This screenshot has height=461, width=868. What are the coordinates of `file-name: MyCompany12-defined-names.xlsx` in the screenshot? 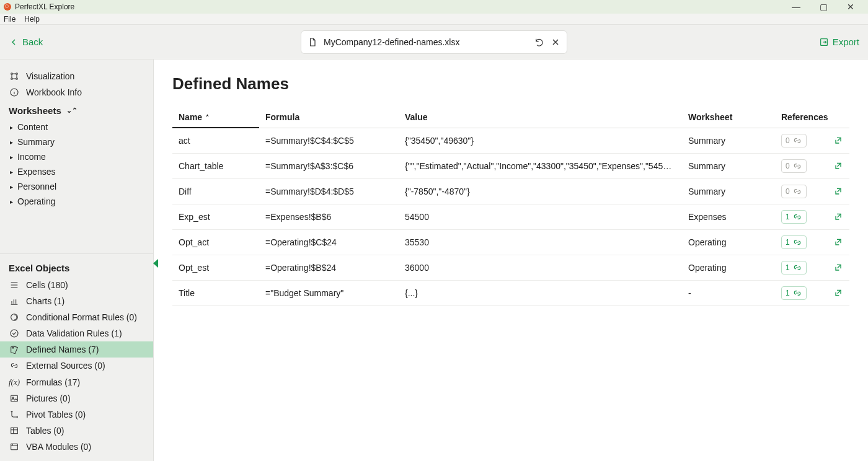 It's located at (426, 42).